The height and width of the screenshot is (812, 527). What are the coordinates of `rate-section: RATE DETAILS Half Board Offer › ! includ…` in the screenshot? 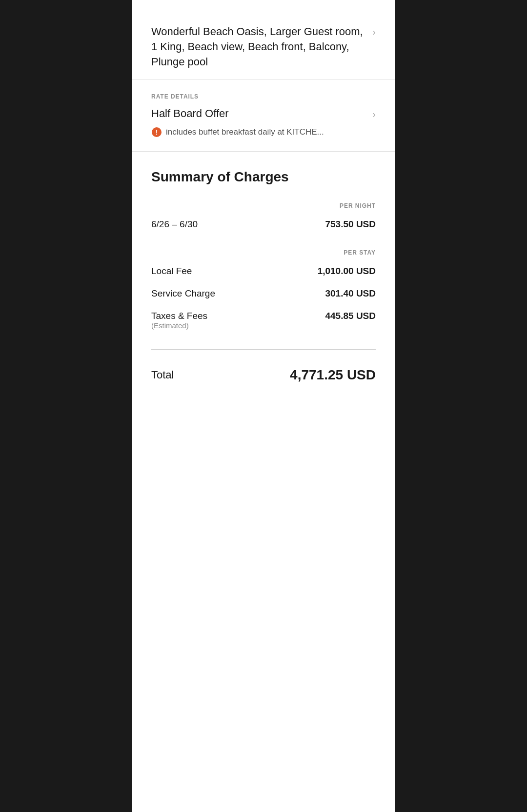 It's located at (264, 116).